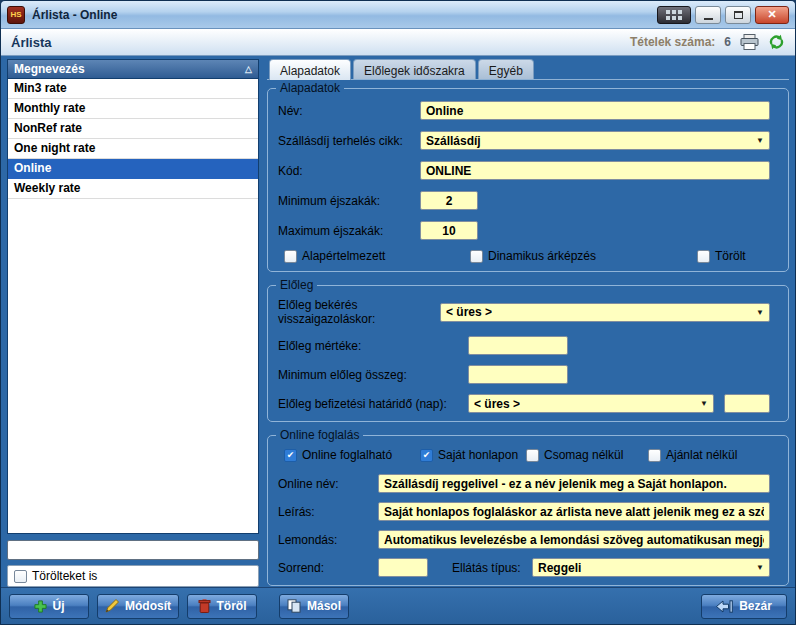 The height and width of the screenshot is (625, 796). Describe the element at coordinates (138, 606) in the screenshot. I see `modify-button: Módosít` at that location.